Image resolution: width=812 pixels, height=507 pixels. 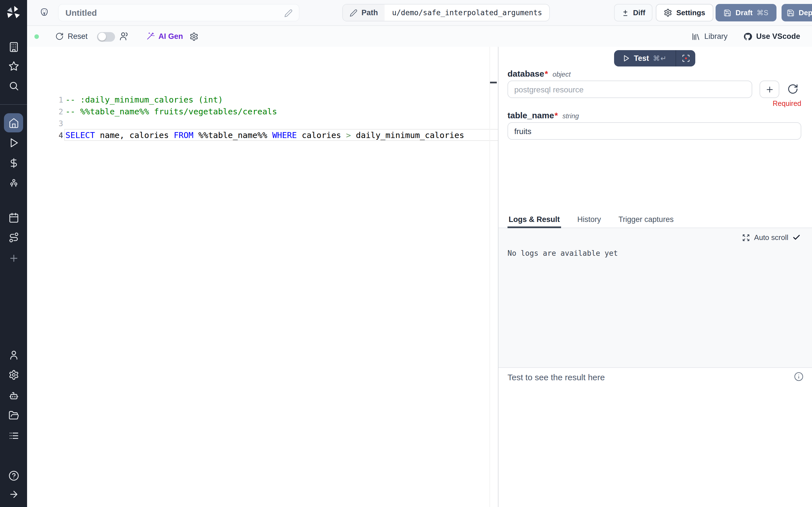 What do you see at coordinates (571, 116) in the screenshot?
I see `field-type: string` at bounding box center [571, 116].